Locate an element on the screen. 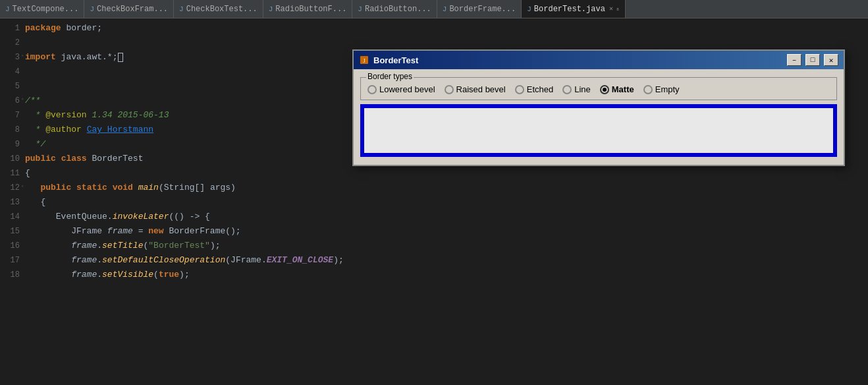 The image size is (868, 385). swing-maximize-button: □ is located at coordinates (813, 60).